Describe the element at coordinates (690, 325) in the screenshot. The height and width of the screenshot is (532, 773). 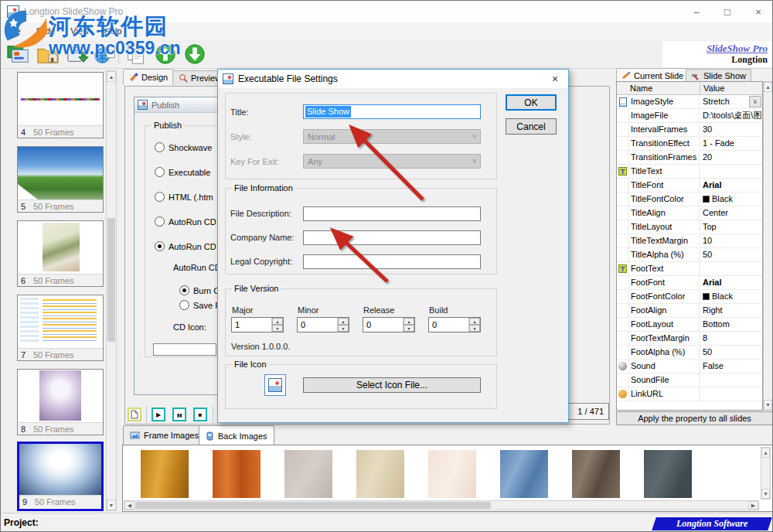
I see `property-row: FootLayoutBottom` at that location.